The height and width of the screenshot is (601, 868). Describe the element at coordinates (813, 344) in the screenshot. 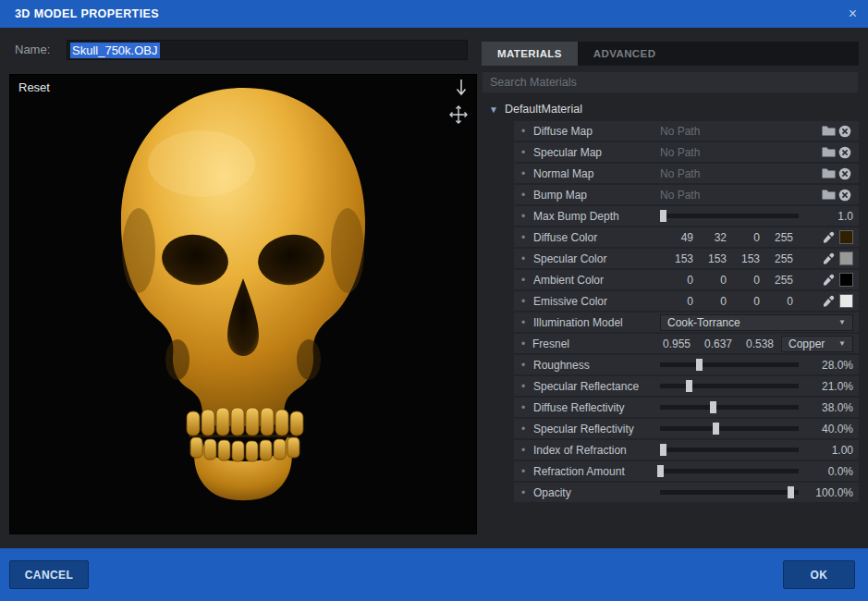

I see `dropdown-selected-value: Copper` at that location.